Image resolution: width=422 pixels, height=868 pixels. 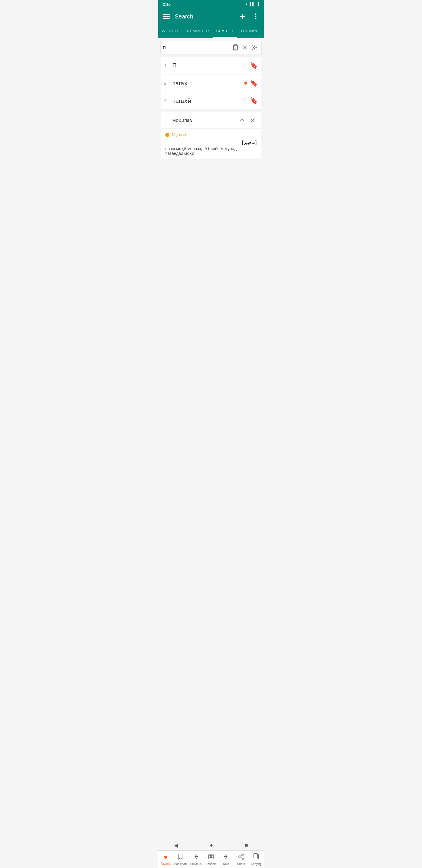 I want to click on bookmark-icon-1: 🔖, so click(x=254, y=66).